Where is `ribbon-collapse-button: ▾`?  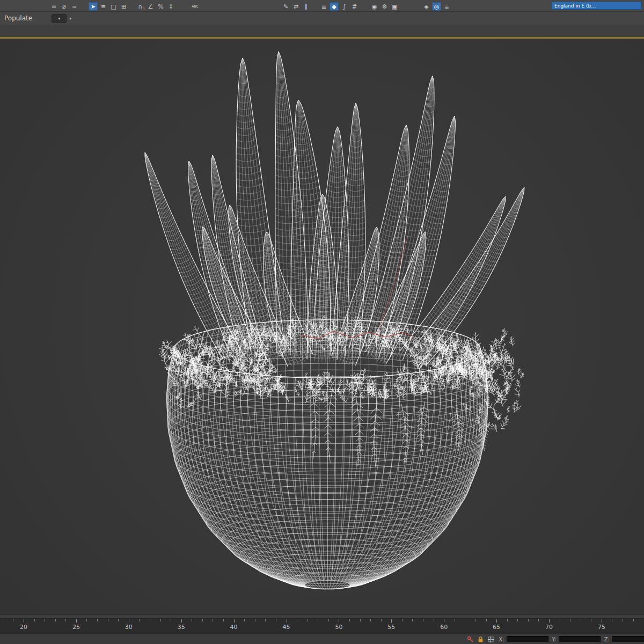
ribbon-collapse-button: ▾ is located at coordinates (59, 18).